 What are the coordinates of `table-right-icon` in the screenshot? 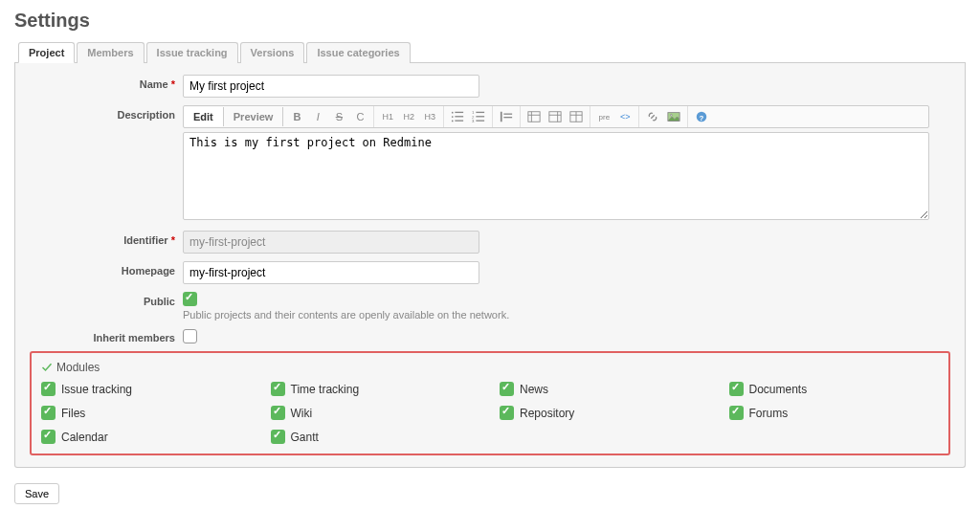 It's located at (555, 117).